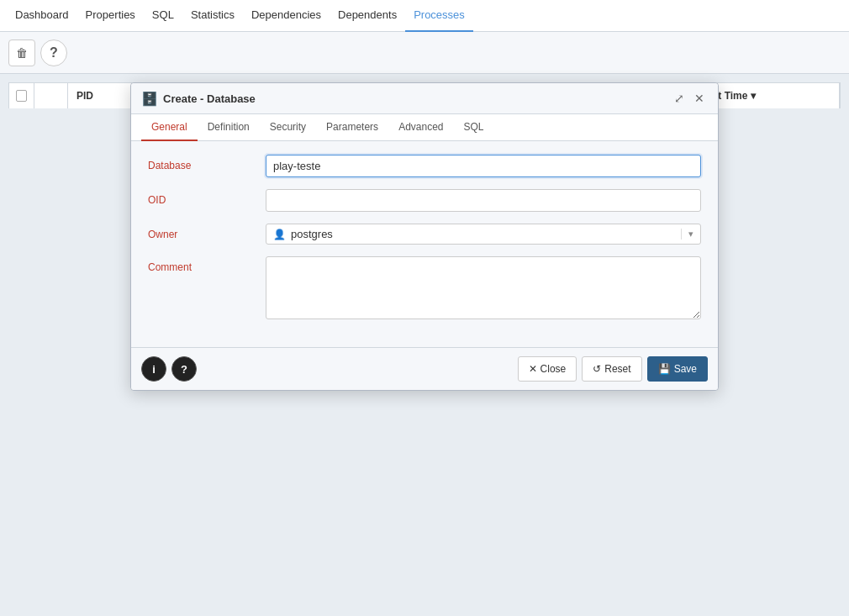 The image size is (849, 616). Describe the element at coordinates (688, 234) in the screenshot. I see `chevron-down-icon: ▾` at that location.